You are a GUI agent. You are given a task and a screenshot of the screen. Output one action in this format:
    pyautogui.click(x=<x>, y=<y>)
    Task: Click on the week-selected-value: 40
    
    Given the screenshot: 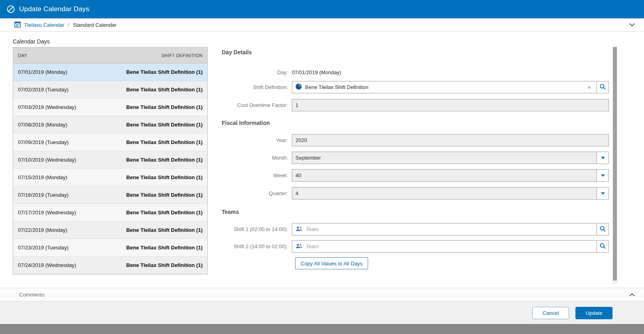 What is the action you would take?
    pyautogui.click(x=444, y=176)
    